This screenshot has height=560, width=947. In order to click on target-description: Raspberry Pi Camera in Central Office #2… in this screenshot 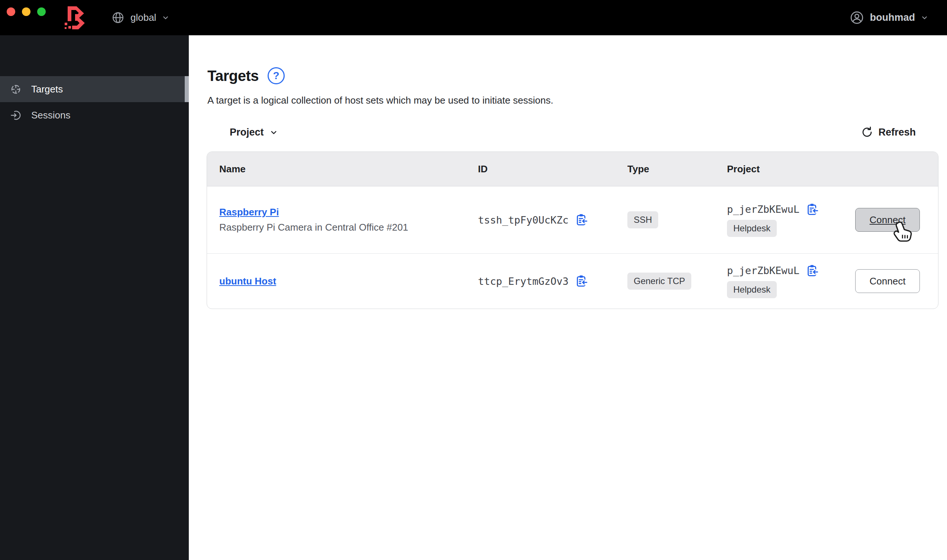, I will do `click(342, 227)`.